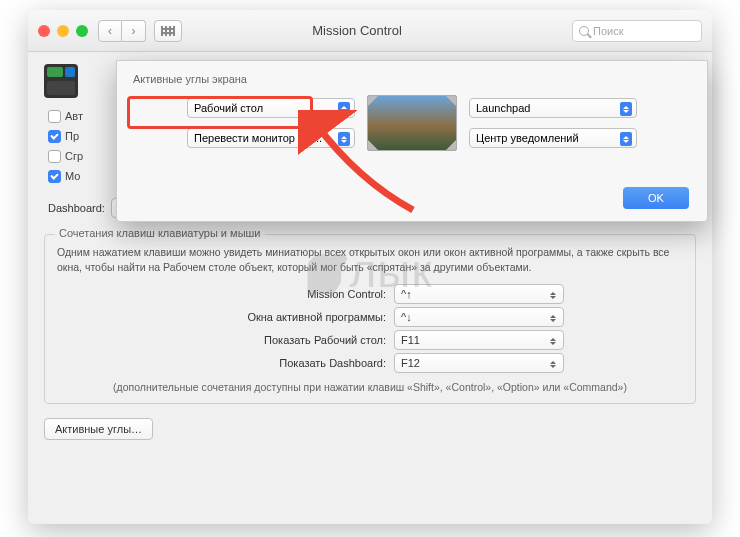  What do you see at coordinates (71, 146) in the screenshot?
I see `options-checkboxes: Авт Пр Сгр Мо` at bounding box center [71, 146].